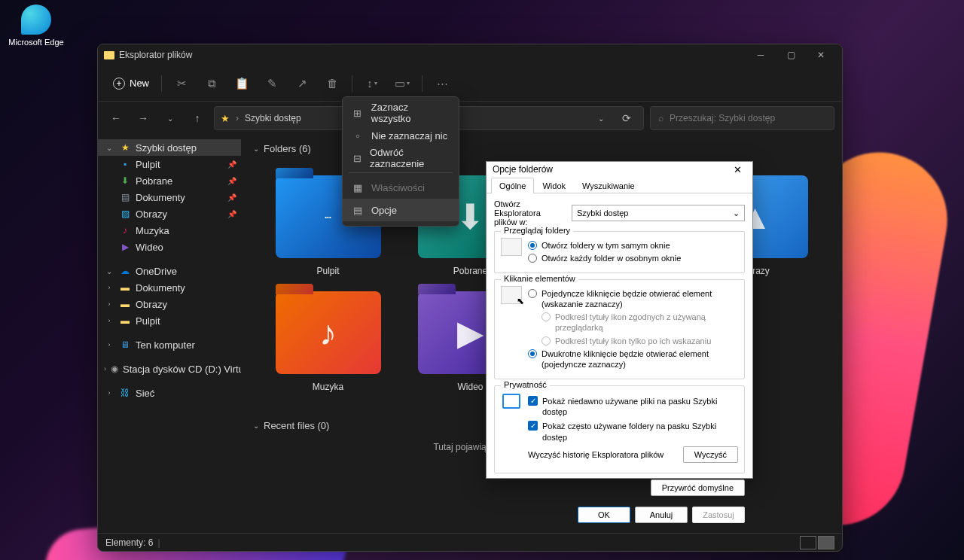 Image resolution: width=964 pixels, height=560 pixels. I want to click on search-icon: ⌕, so click(661, 118).